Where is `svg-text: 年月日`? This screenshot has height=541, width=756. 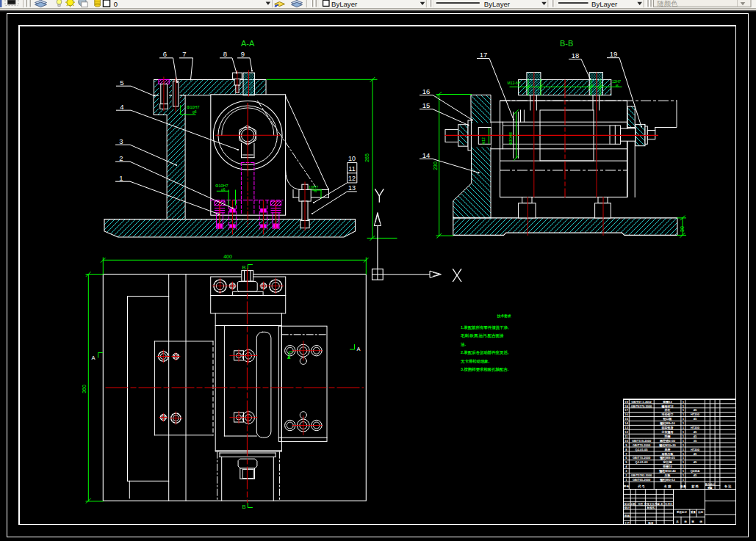
svg-text: 年月日 is located at coordinates (669, 504).